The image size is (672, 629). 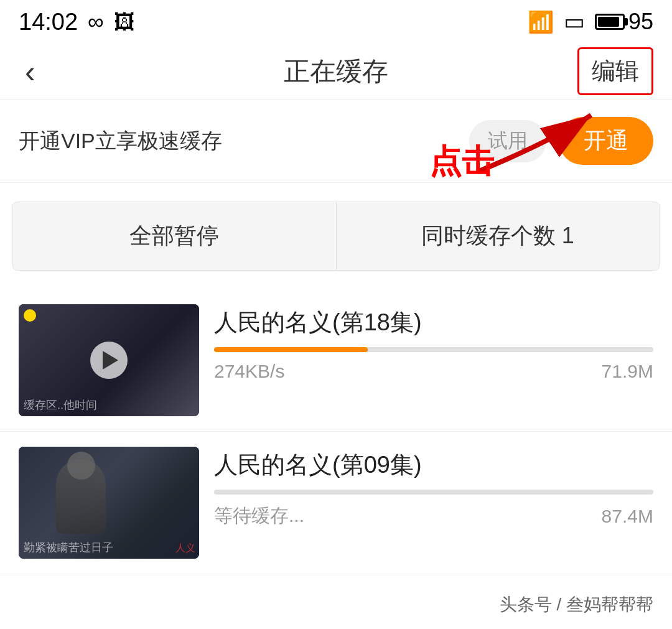 I want to click on person-head, so click(x=81, y=465).